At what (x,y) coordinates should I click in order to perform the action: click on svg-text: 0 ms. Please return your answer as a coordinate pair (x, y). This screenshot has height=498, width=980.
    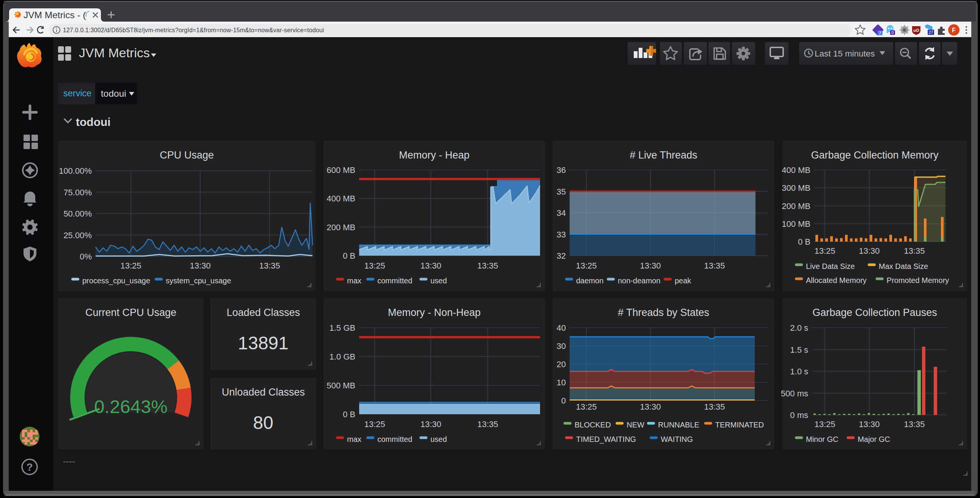
    Looking at the image, I should click on (799, 415).